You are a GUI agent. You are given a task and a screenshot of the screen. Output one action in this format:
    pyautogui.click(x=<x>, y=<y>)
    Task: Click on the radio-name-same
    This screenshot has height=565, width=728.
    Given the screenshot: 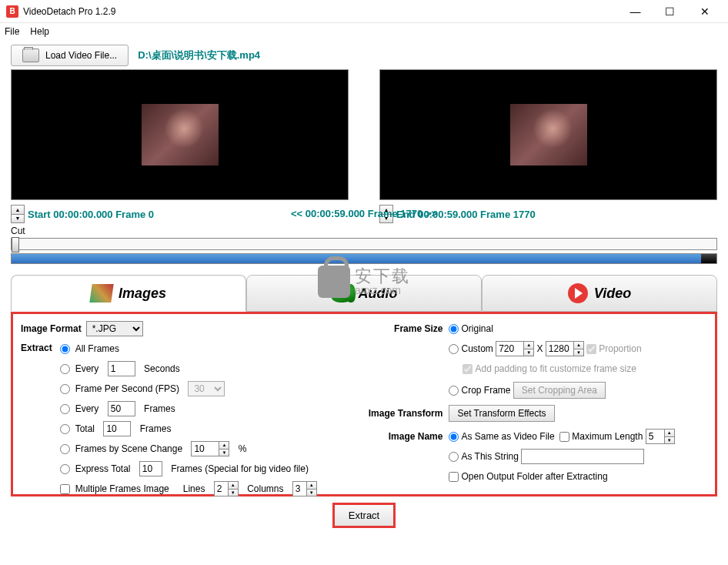 What is the action you would take?
    pyautogui.click(x=454, y=437)
    